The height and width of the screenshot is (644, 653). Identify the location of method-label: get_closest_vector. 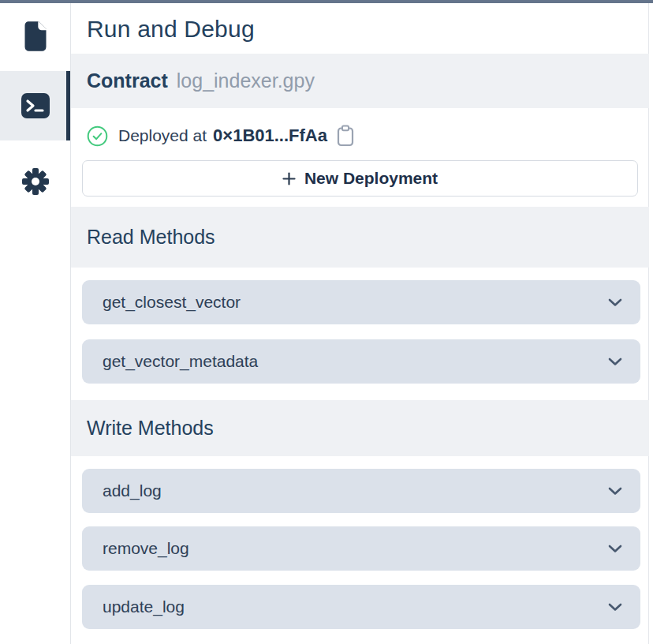
(172, 302).